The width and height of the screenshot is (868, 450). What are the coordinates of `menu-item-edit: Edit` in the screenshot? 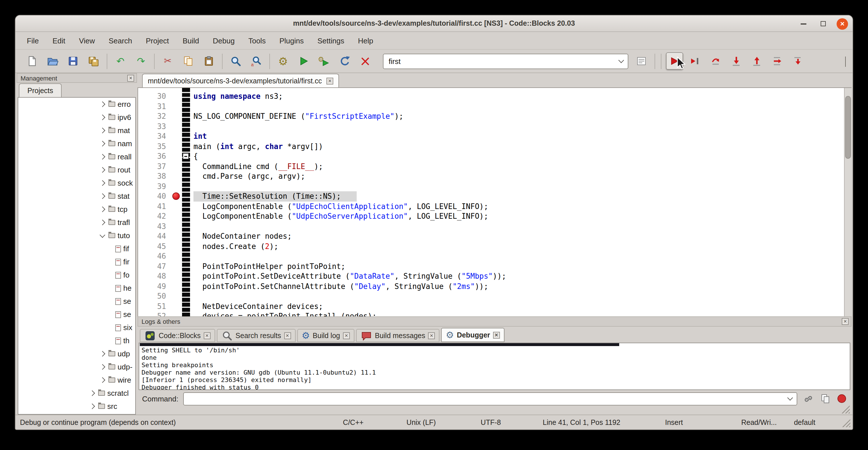 It's located at (59, 40).